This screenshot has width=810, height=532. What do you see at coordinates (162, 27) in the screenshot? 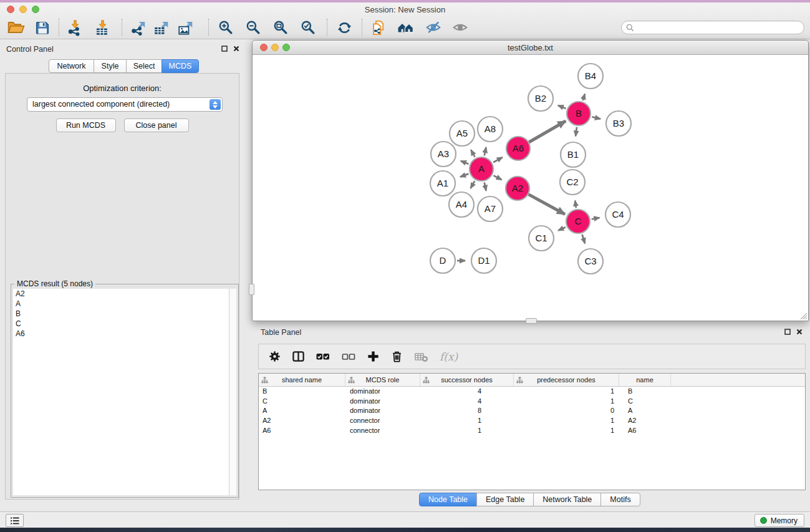
I see `export-table-button` at bounding box center [162, 27].